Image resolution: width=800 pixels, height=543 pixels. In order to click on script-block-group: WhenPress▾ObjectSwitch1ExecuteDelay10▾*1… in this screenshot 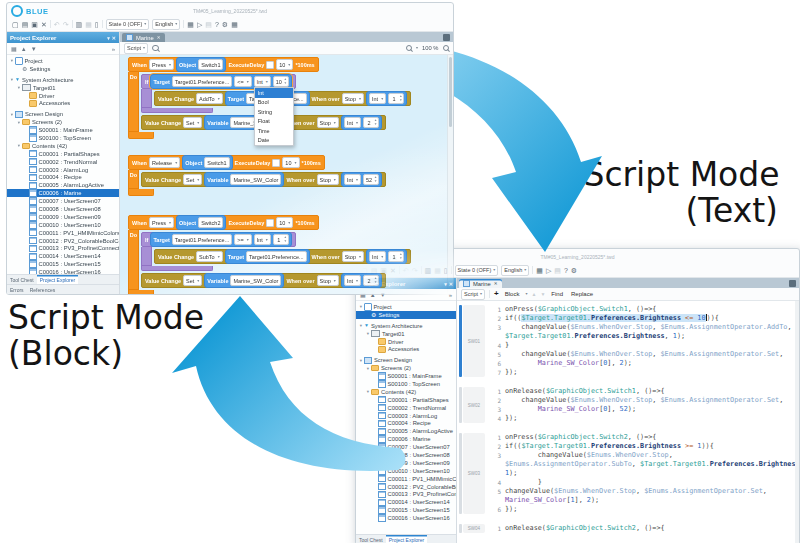, I will do `click(270, 98)`.